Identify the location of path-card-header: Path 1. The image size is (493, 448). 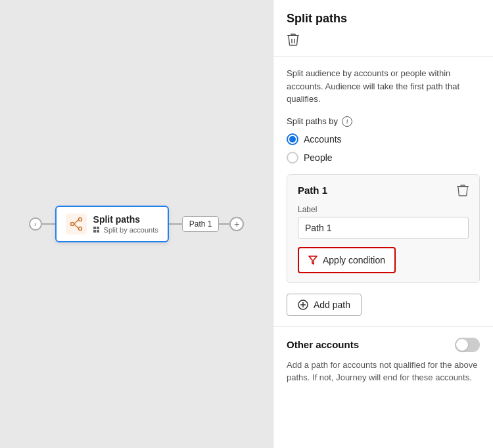
(383, 190).